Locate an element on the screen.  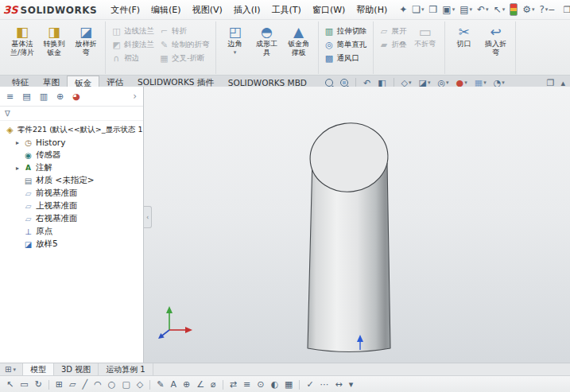
status-tool-icon: ◠ is located at coordinates (98, 385).